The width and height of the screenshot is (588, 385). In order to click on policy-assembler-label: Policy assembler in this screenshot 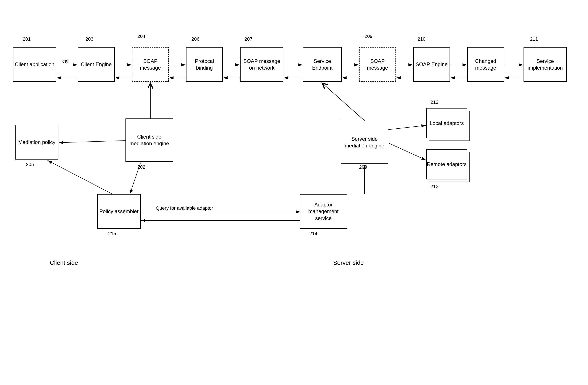, I will do `click(119, 211)`.